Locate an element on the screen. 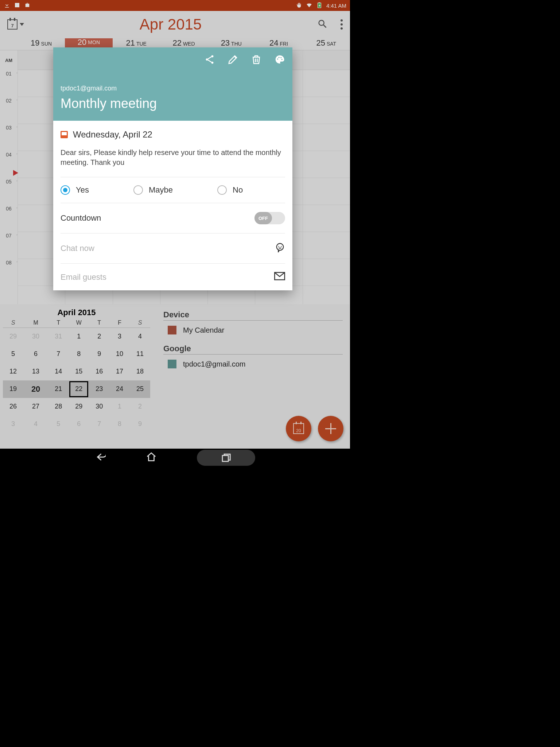  email-guests-row: Email guests is located at coordinates (173, 273).